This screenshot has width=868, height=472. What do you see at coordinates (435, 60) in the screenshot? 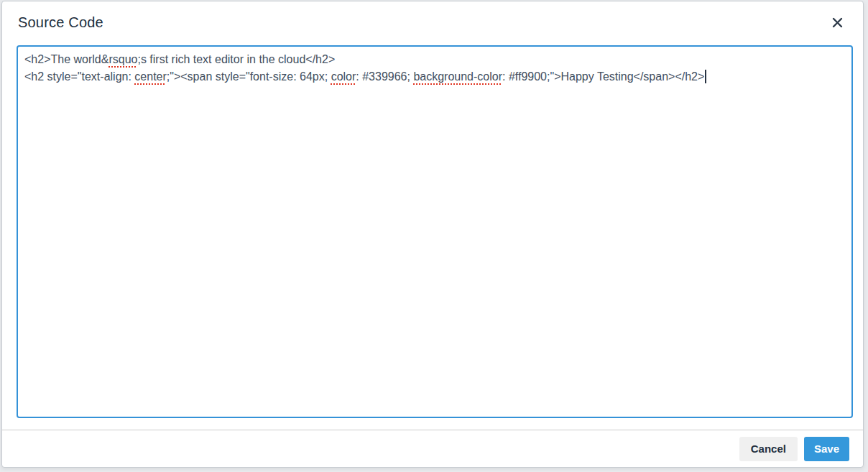
I see `code-line: <h2>The world&rsquo;s first rich text ed…` at bounding box center [435, 60].